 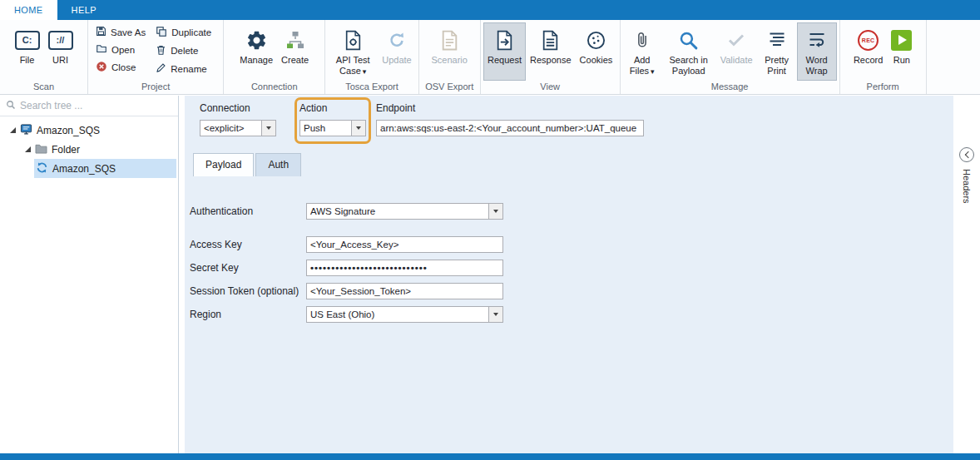 What do you see at coordinates (510, 120) in the screenshot?
I see `endpoint-field-group: Endpoint` at bounding box center [510, 120].